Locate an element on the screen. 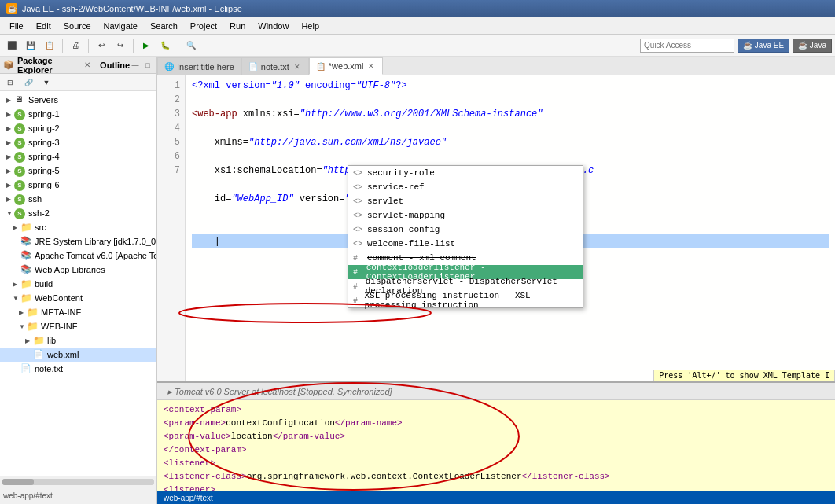 This screenshot has height=504, width=835. spring-6-icon: S is located at coordinates (20, 185).